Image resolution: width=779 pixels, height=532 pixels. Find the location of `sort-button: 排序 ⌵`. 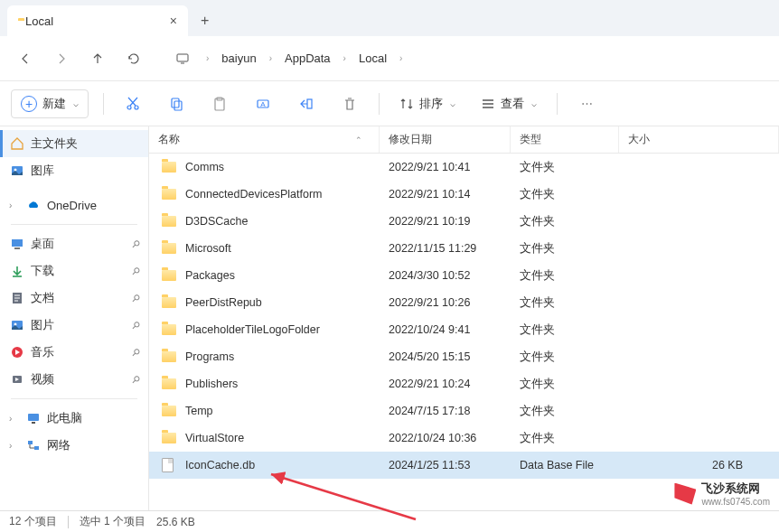

sort-button: 排序 ⌵ is located at coordinates (427, 104).